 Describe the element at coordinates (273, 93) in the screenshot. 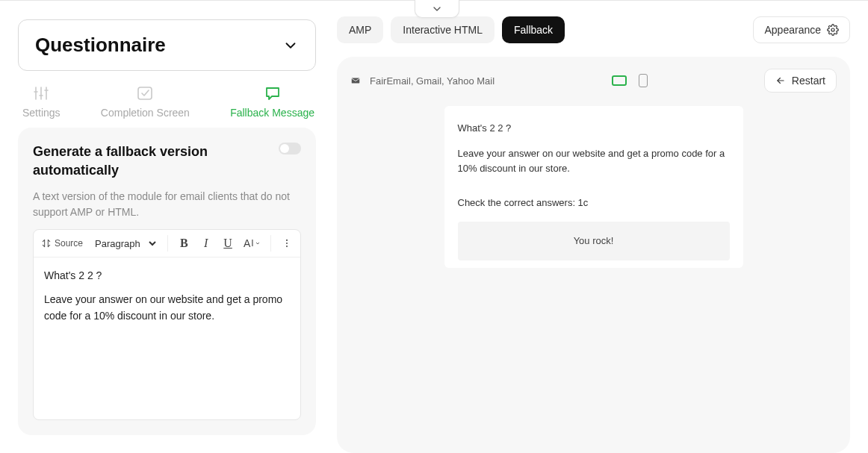

I see `chat-icon` at that location.